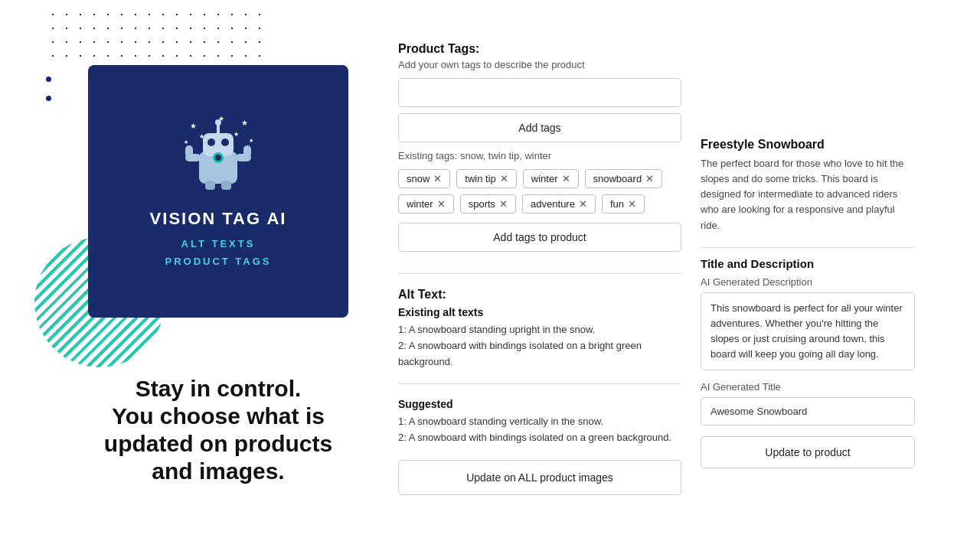 This screenshot has width=980, height=551. Describe the element at coordinates (540, 191) in the screenshot. I see `tags-container: snow ✕ twin tip ✕ winter ✕ snowboard ✕ w…` at that location.